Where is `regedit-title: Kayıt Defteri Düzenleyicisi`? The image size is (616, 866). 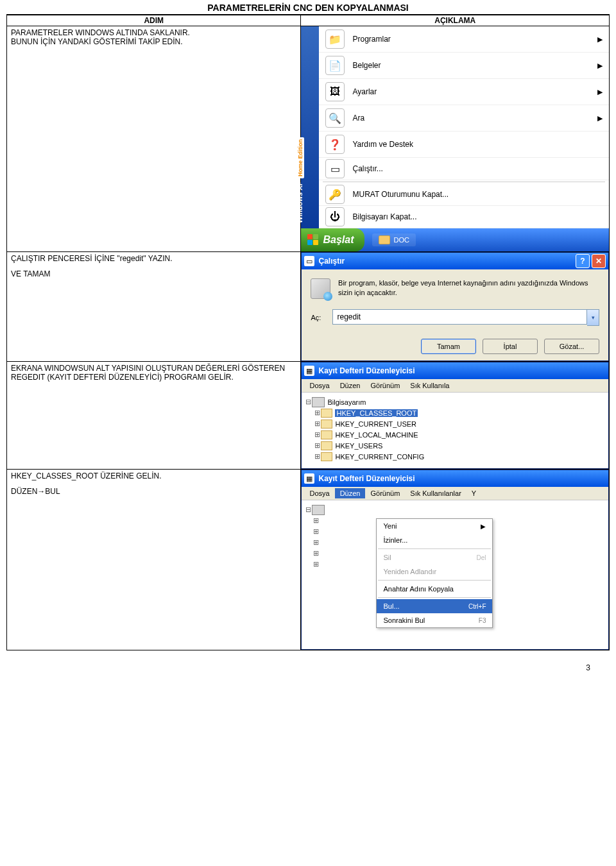 regedit-title: Kayıt Defteri Düzenleyicisi is located at coordinates (462, 371).